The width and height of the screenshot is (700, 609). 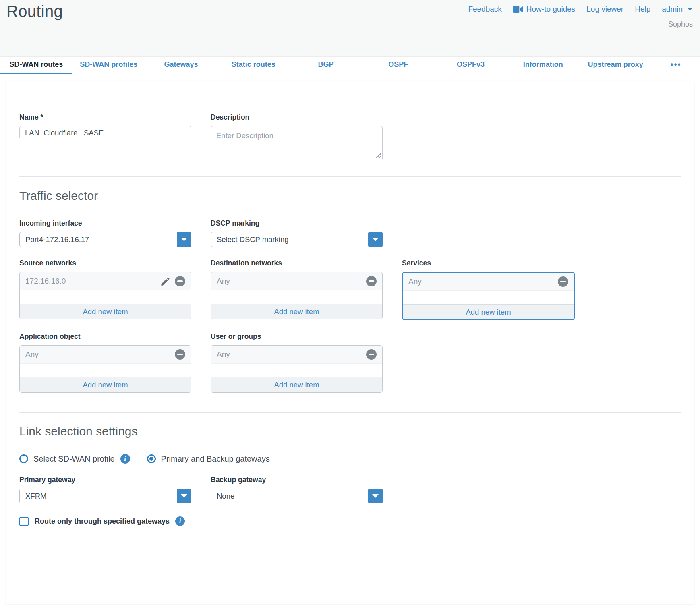 What do you see at coordinates (151, 459) in the screenshot?
I see `radio-primary-backup-gateways` at bounding box center [151, 459].